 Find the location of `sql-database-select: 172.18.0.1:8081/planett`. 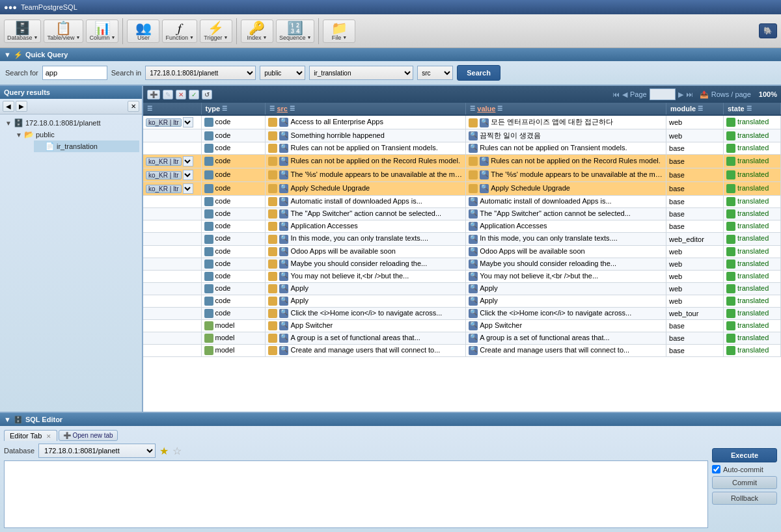

sql-database-select: 172.18.0.1:8081/planett is located at coordinates (97, 451).